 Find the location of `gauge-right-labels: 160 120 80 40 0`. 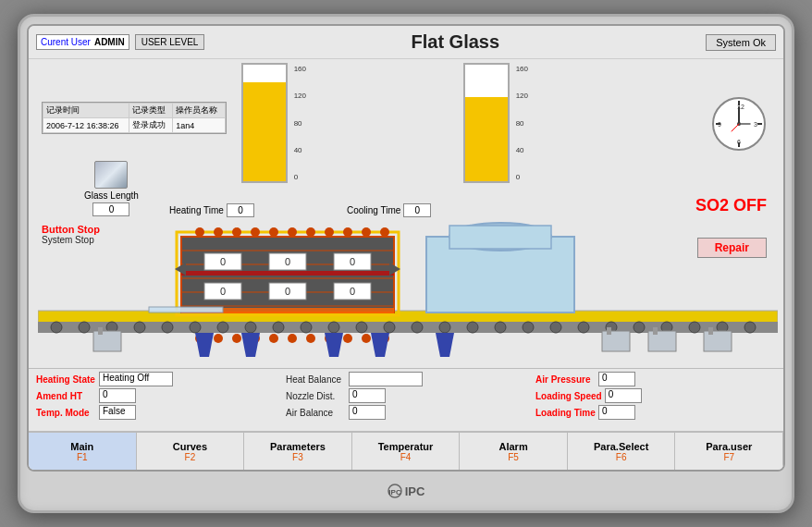

gauge-right-labels: 160 120 80 40 0 is located at coordinates (522, 123).